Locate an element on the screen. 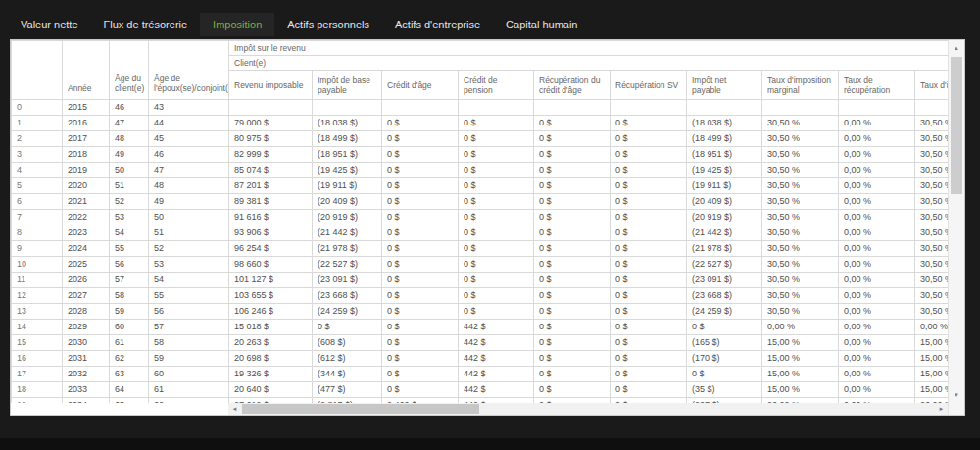  table-row: 82023545193 906 $(21 442 $)0 $0 $0 $0 $(… is located at coordinates (480, 233).